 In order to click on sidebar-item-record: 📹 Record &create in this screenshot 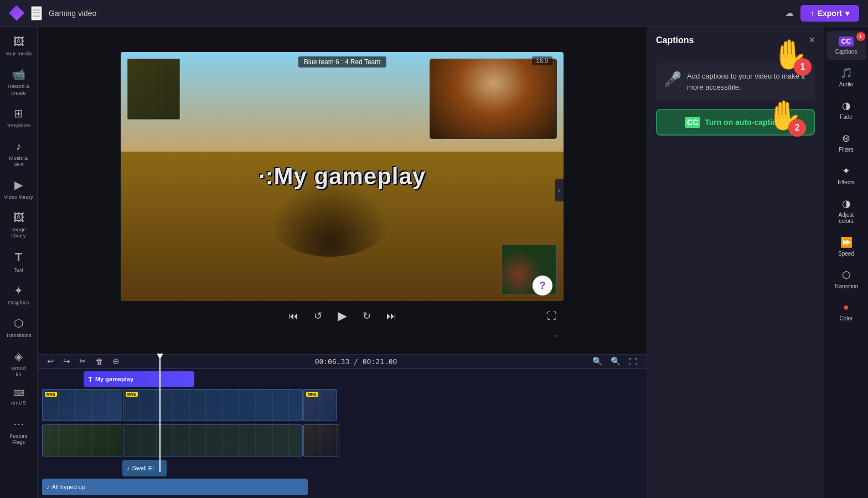, I will do `click(19, 82)`.